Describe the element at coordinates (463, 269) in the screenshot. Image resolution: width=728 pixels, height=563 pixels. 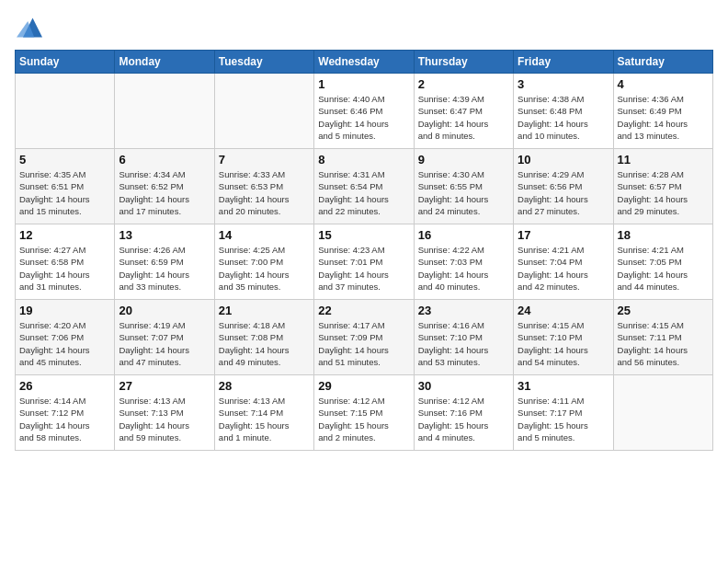
I see `day-info: Sunrise: 4:22 AM Sunset: 7:03 PM Dayligh…` at that location.